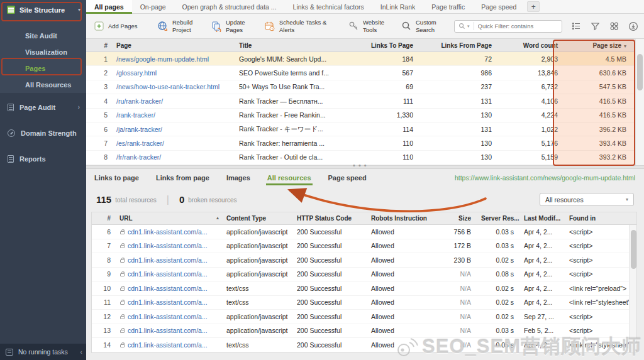 Image resolution: width=644 pixels, height=360 pixels. What do you see at coordinates (136, 115) in the screenshot?
I see `page-link: /rank-tracker/` at bounding box center [136, 115].